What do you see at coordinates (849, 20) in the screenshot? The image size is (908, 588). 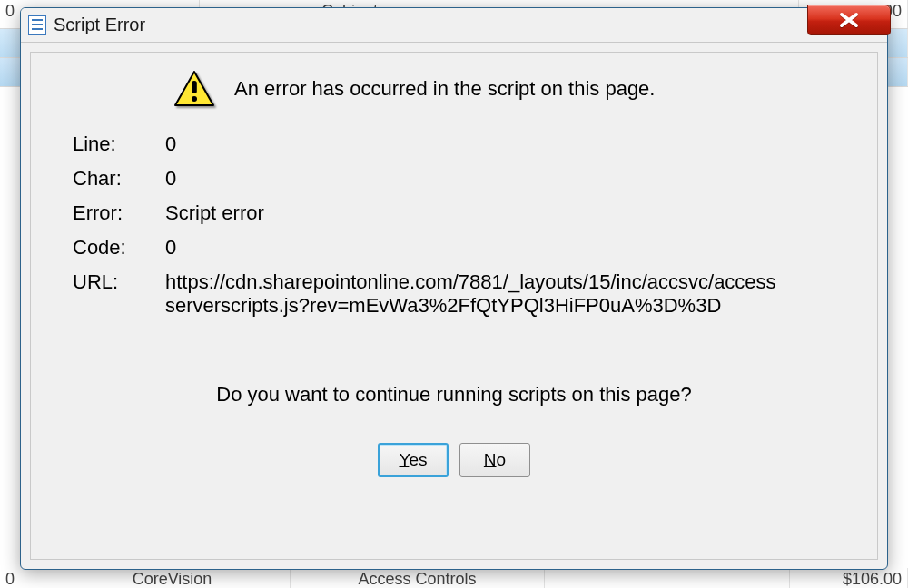 I see `close-icon` at bounding box center [849, 20].